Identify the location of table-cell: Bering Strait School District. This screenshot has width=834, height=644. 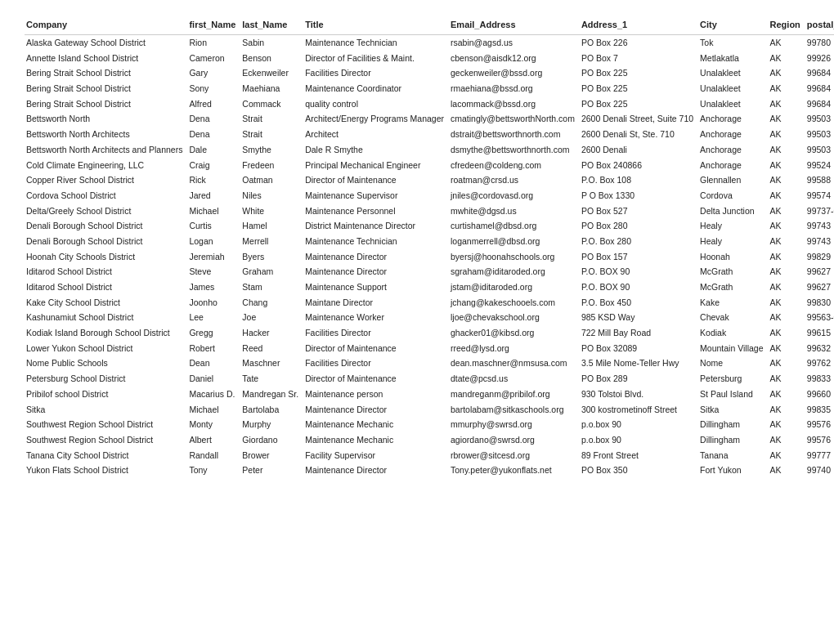
(106, 105).